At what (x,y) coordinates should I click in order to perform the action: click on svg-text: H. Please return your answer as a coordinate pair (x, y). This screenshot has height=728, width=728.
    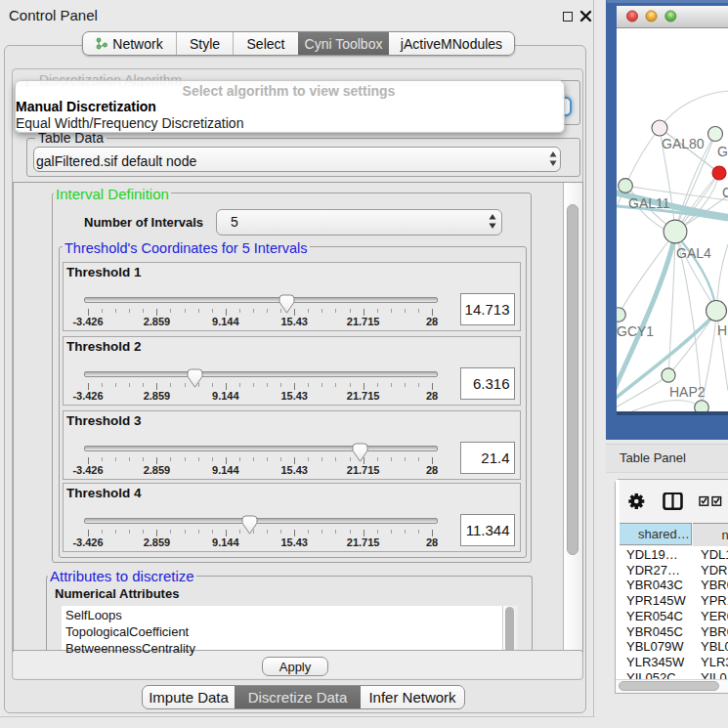
    Looking at the image, I should click on (722, 330).